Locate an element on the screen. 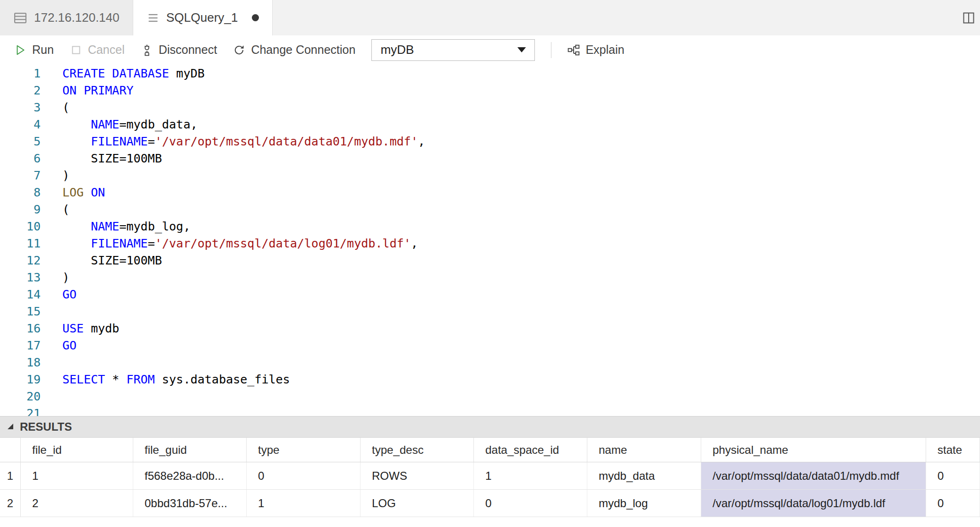 The width and height of the screenshot is (980, 527). code-line: 2ON PRIMARY is located at coordinates (490, 91).